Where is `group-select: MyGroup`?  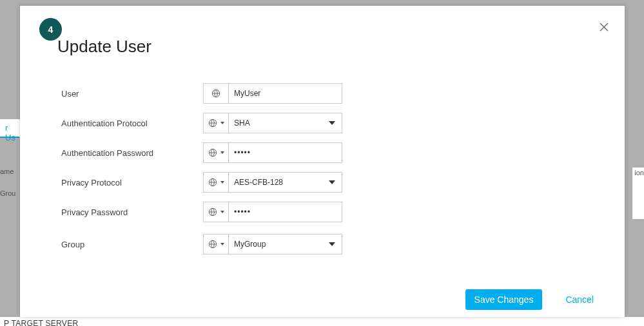 group-select: MyGroup is located at coordinates (286, 244).